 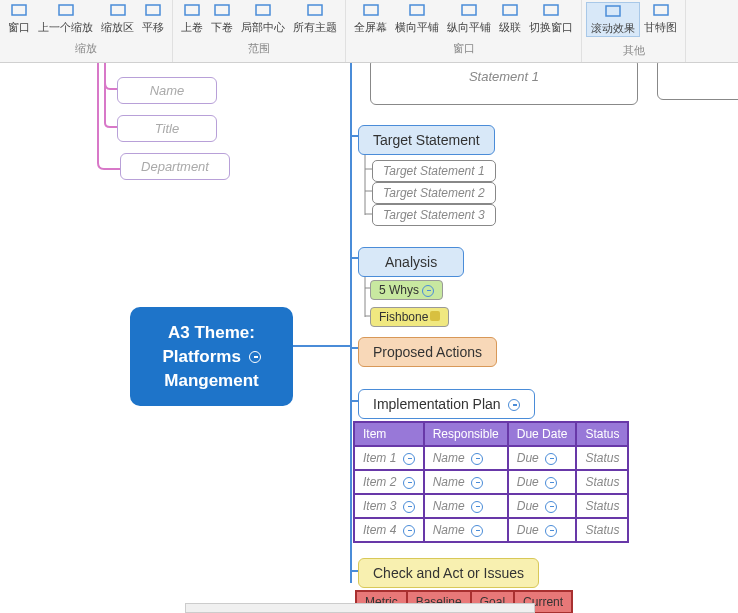 I want to click on implementation-plan-node: Implementation Plan, so click(x=446, y=404).